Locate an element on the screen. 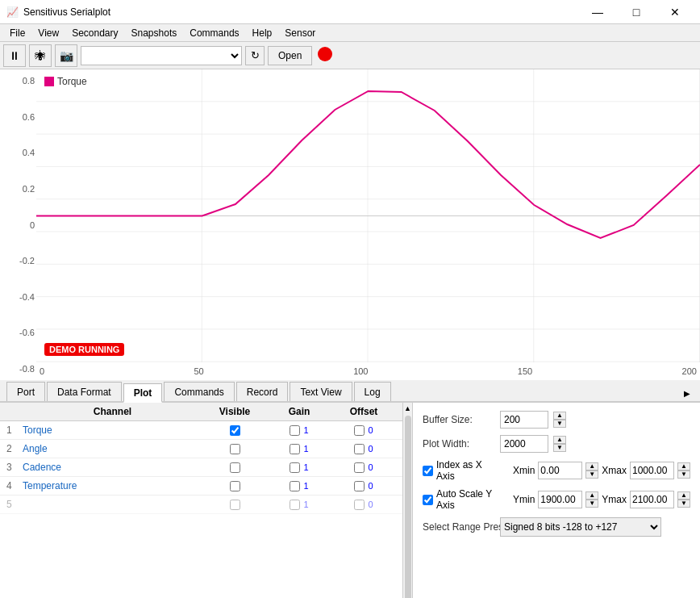  col-channel: Channel is located at coordinates (113, 412).